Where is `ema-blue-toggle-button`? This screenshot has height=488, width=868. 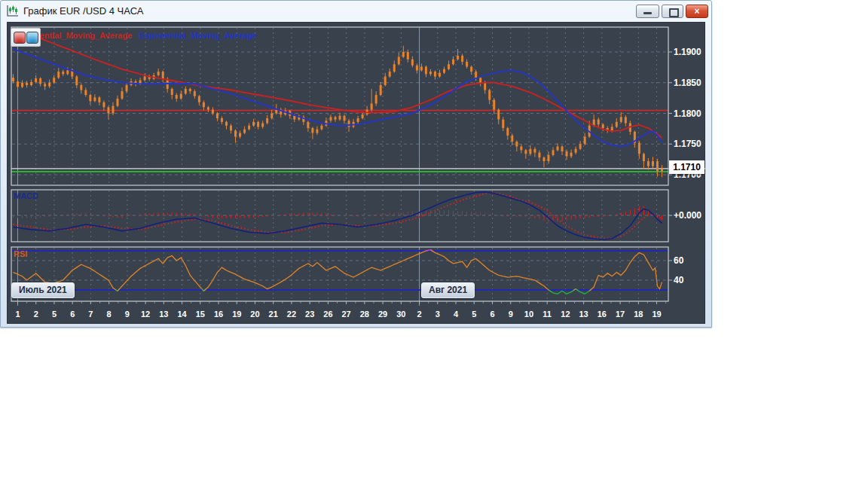 ema-blue-toggle-button is located at coordinates (32, 38).